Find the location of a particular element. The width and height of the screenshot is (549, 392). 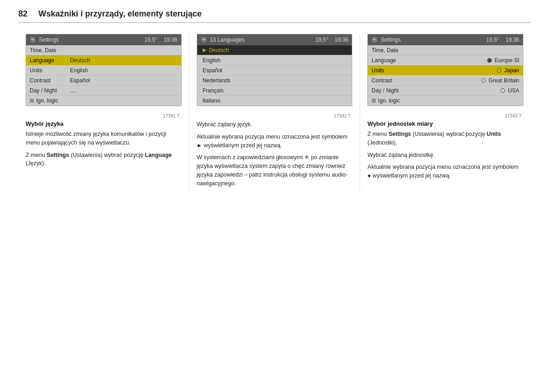

screen-1-header: ⛨ Settings 19,5° 19:36 is located at coordinates (103, 40).